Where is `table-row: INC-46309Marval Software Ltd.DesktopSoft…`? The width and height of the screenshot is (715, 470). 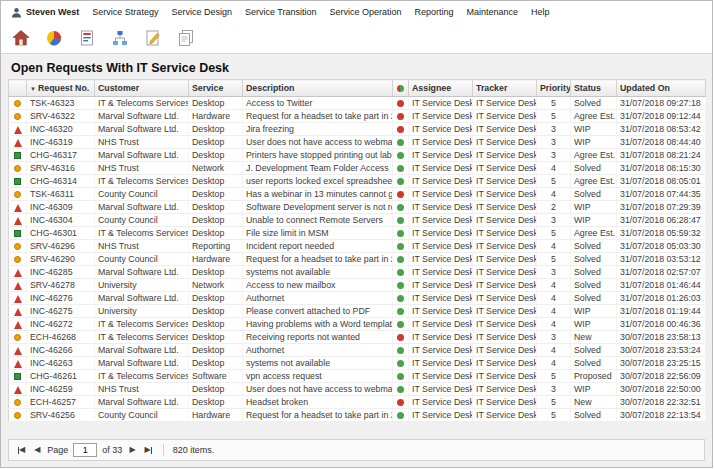 table-row: INC-46309Marval Software Ltd.DesktopSoft… is located at coordinates (358, 208).